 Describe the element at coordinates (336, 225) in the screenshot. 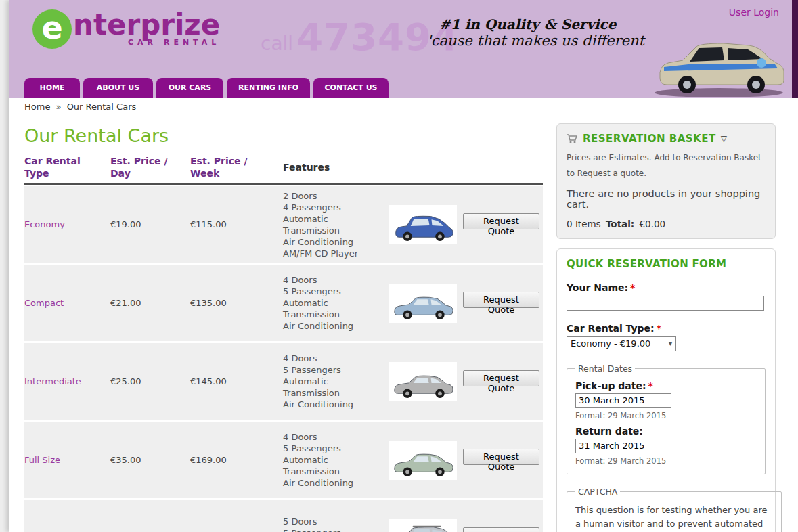

I see `car-features: 2 Doors4 PassengersAutomatic Transmissio…` at that location.